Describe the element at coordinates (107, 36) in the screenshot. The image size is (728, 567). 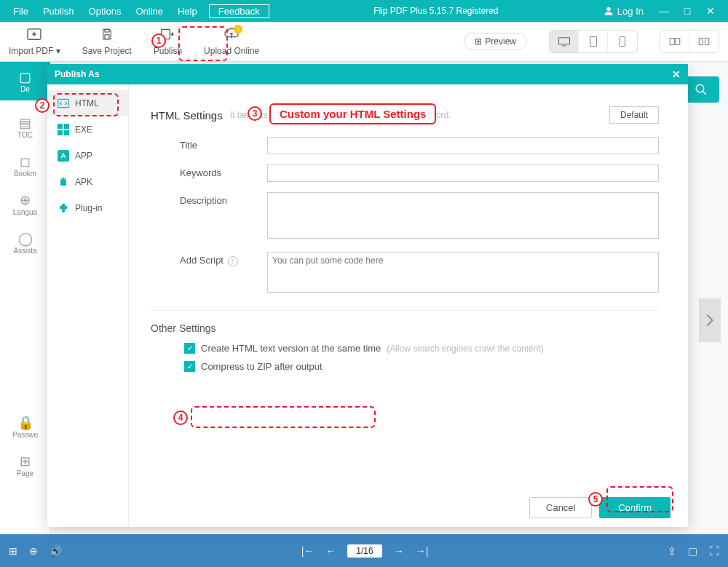
I see `save-icon` at that location.